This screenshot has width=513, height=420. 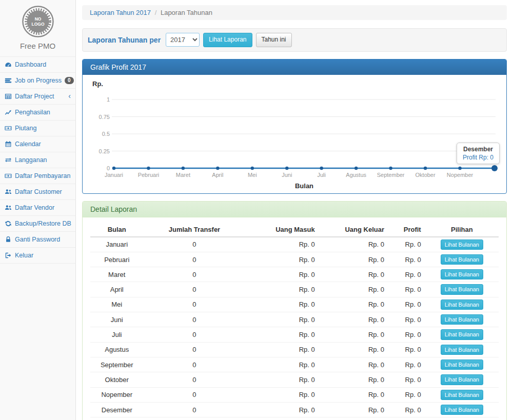 What do you see at coordinates (38, 192) in the screenshot?
I see `sidebar-item-daftar-customer: Daftar Customer` at bounding box center [38, 192].